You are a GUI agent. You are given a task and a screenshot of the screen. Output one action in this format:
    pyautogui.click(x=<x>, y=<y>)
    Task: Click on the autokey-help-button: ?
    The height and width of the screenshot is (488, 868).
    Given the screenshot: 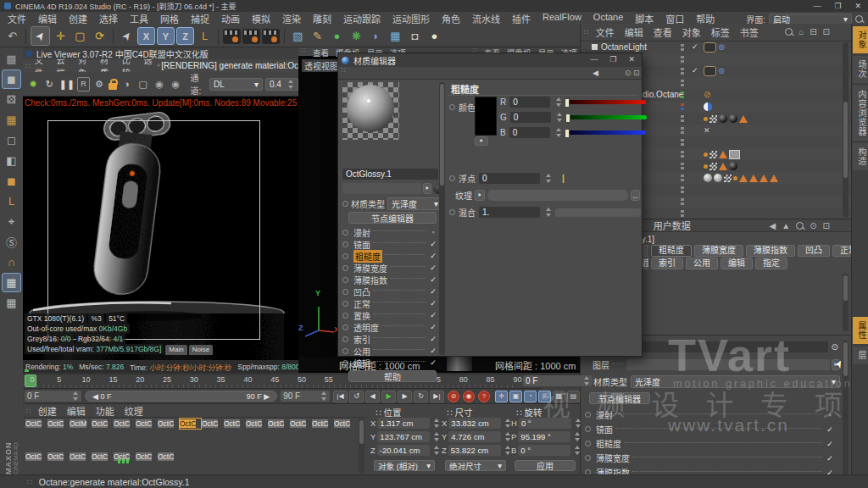 What is the action you would take?
    pyautogui.click(x=484, y=396)
    